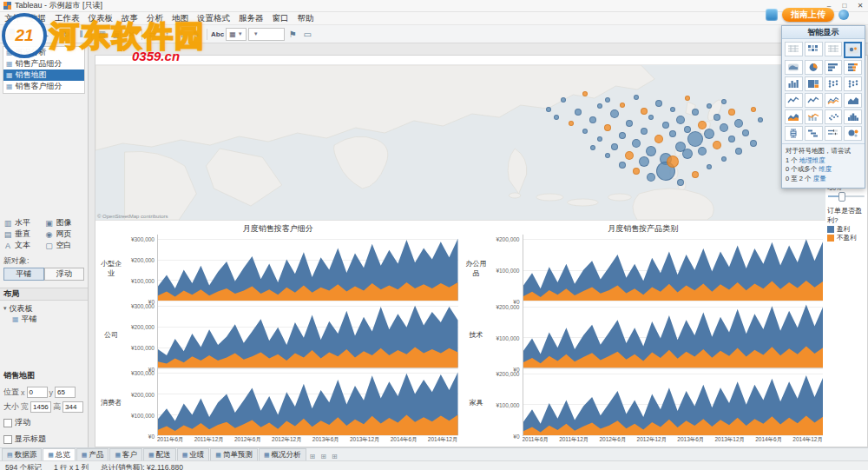  Describe the element at coordinates (335, 457) in the screenshot. I see `new-story-tab-button: ⊞` at that location.